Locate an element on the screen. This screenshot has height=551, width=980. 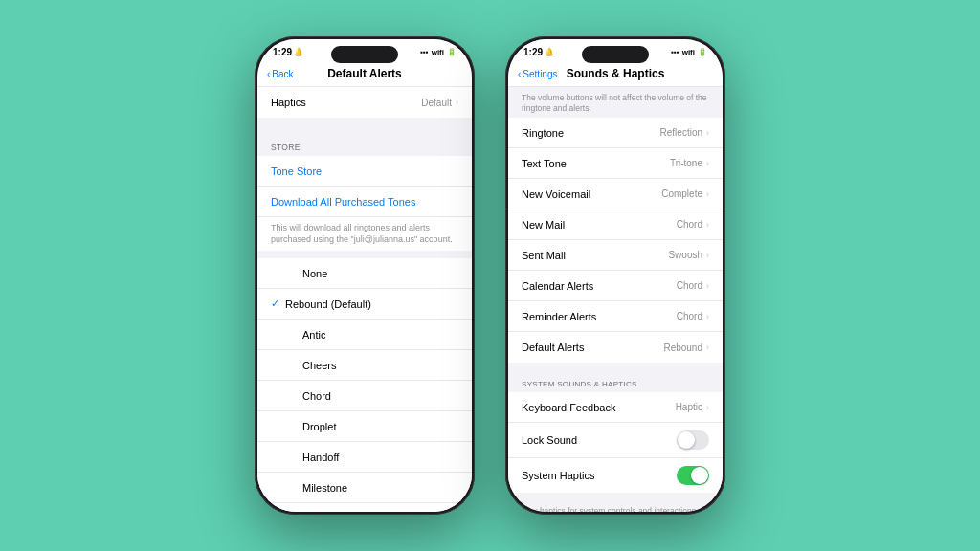
battery-icon-2: 🔋 is located at coordinates (702, 52).